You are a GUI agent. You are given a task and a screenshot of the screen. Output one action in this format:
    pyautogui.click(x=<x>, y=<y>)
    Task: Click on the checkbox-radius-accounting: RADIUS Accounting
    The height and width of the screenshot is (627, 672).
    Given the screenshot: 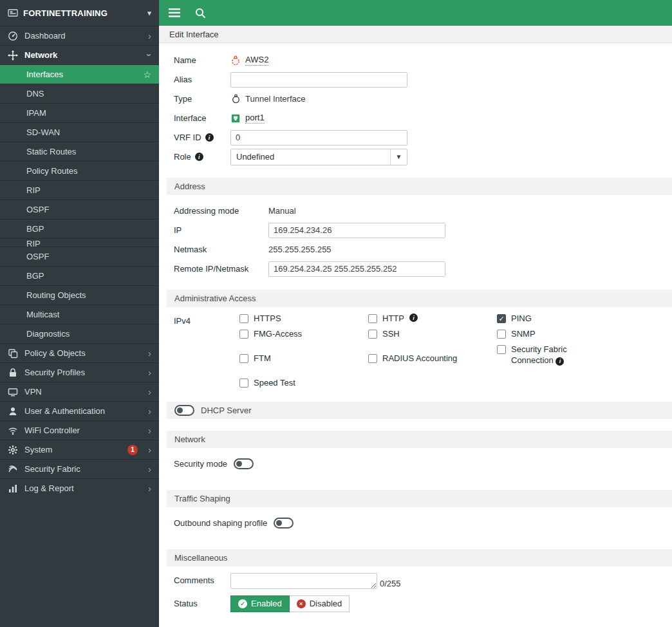 What is the action you would take?
    pyautogui.click(x=433, y=358)
    